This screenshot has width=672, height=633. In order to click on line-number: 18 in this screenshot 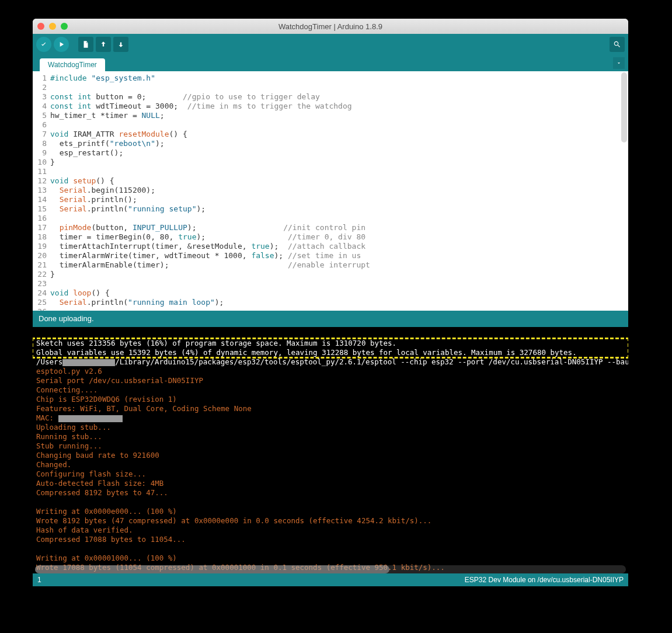, I will do `click(41, 237)`.